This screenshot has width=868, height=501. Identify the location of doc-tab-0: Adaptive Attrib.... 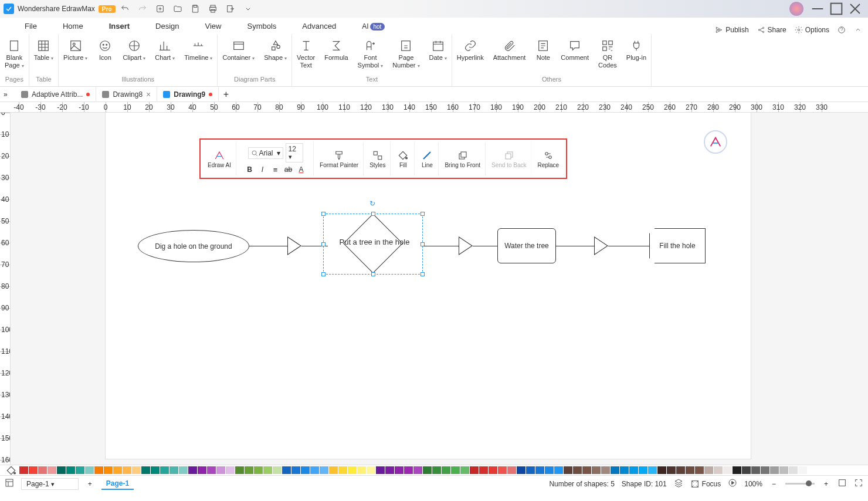
(56, 94).